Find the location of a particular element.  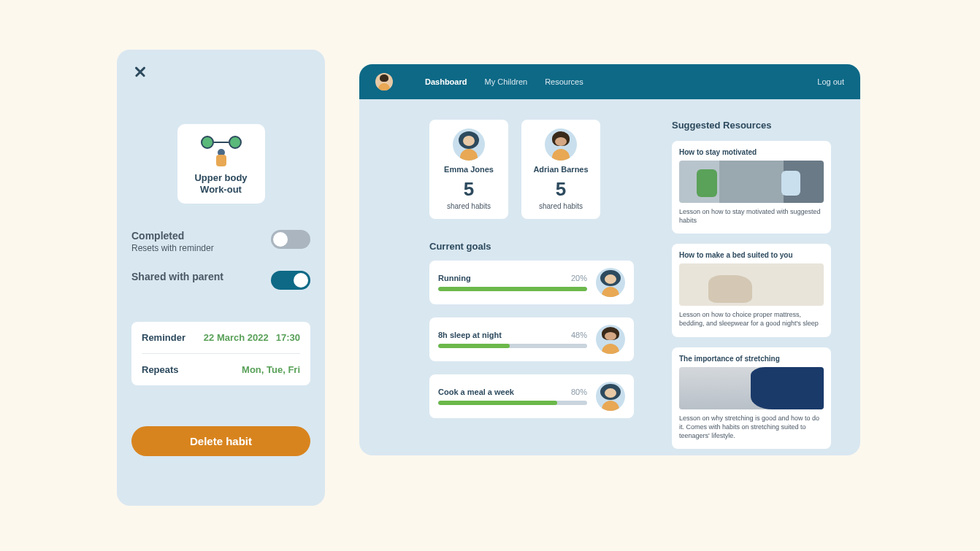

goal-avatar-adrian is located at coordinates (610, 339).